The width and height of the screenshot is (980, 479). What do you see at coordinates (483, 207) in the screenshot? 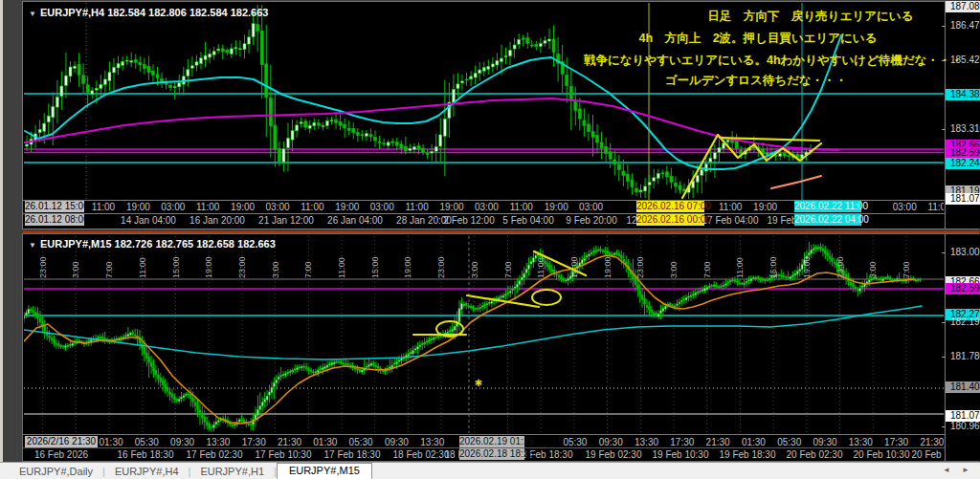
I see `h1-time-axis-row: 26.01.12 15:0011:0019:0003:0011:0019:000…` at bounding box center [483, 207].